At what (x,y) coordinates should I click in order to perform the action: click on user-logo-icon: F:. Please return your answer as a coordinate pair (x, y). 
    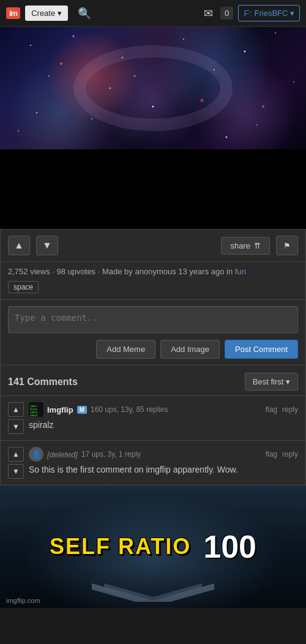
    Looking at the image, I should click on (247, 13).